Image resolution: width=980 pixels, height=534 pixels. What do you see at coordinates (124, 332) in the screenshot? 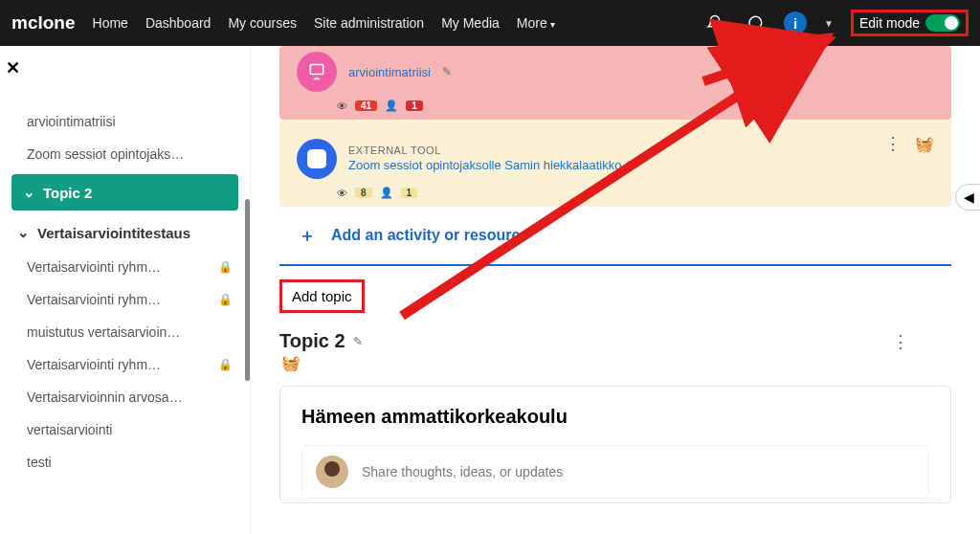
I see `sidebar-item: muistutus vertaisarvioin…` at bounding box center [124, 332].